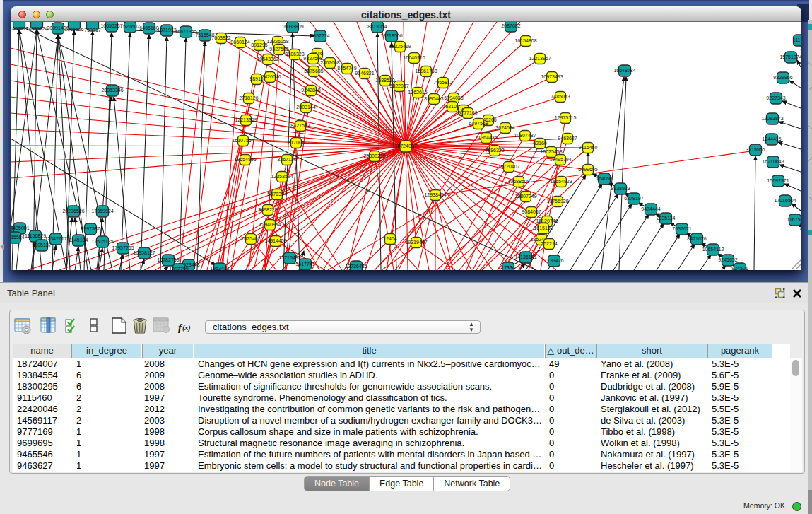  What do you see at coordinates (123, 247) in the screenshot?
I see `svg-text: 17957255` at bounding box center [123, 247].